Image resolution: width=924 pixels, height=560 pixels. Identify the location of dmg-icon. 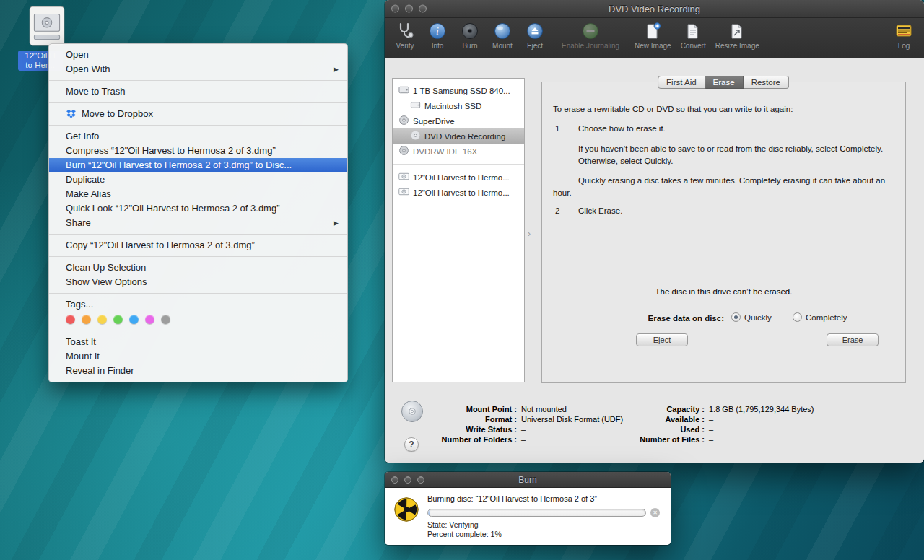
(47, 26).